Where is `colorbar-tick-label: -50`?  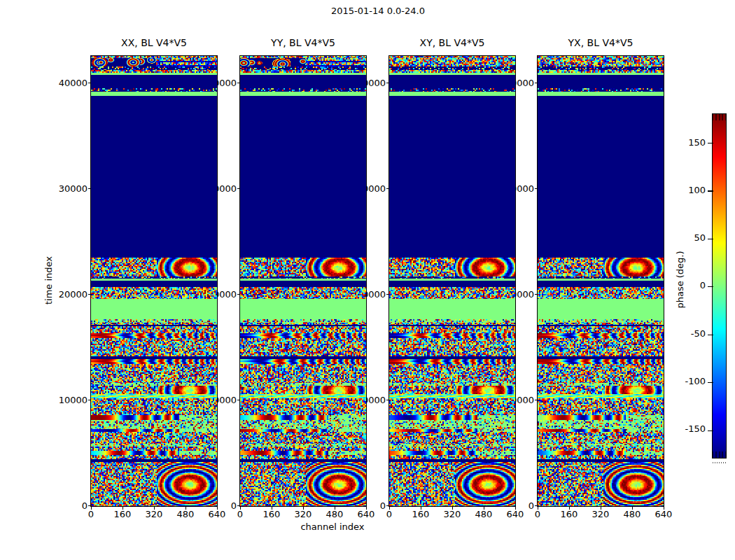 colorbar-tick-label: -50 is located at coordinates (688, 334).